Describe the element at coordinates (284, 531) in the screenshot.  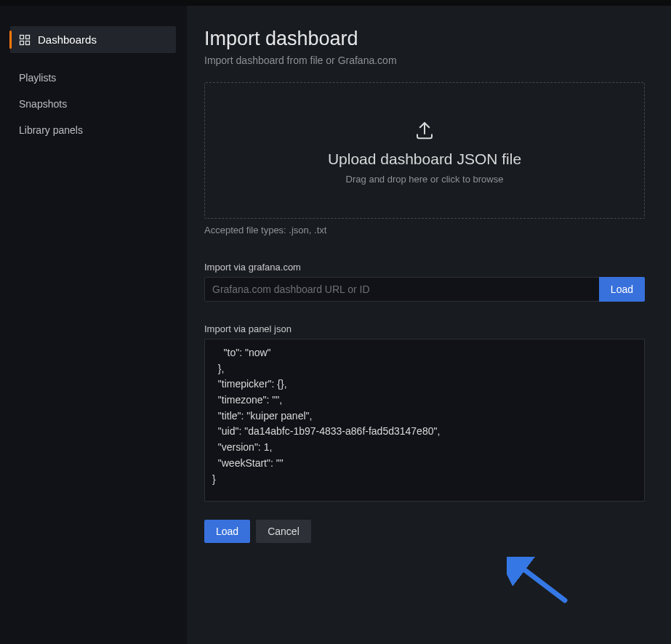
I see `cancel-button: Cancel` at that location.